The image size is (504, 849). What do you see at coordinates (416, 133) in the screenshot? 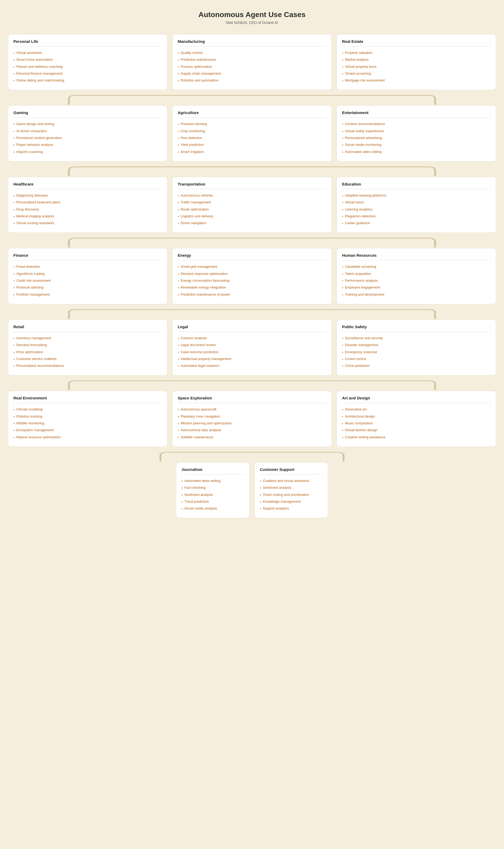
I see `card-entertainment: EntertainmentContent recommendationsVirt…` at bounding box center [416, 133].